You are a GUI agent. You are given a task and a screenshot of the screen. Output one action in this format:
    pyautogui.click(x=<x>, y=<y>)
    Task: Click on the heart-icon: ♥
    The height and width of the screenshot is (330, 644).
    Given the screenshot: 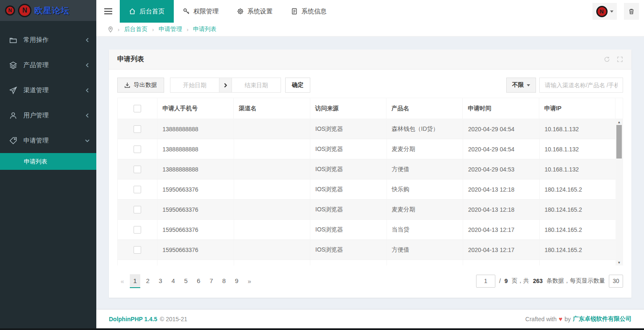 What is the action you would take?
    pyautogui.click(x=560, y=319)
    